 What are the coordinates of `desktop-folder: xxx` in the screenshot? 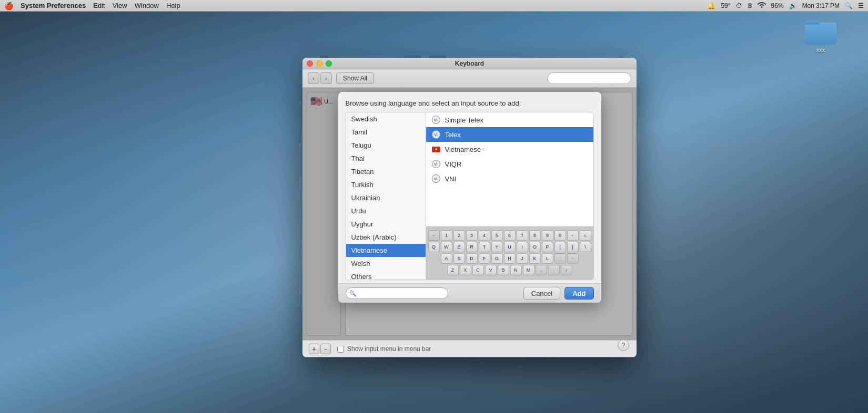 It's located at (821, 36).